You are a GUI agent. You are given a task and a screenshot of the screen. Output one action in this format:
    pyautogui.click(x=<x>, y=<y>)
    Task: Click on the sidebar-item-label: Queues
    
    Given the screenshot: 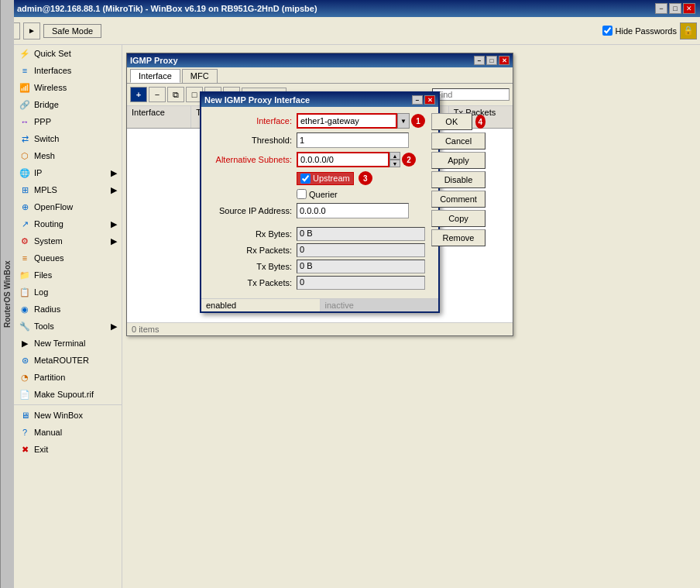 What is the action you would take?
    pyautogui.click(x=50, y=258)
    